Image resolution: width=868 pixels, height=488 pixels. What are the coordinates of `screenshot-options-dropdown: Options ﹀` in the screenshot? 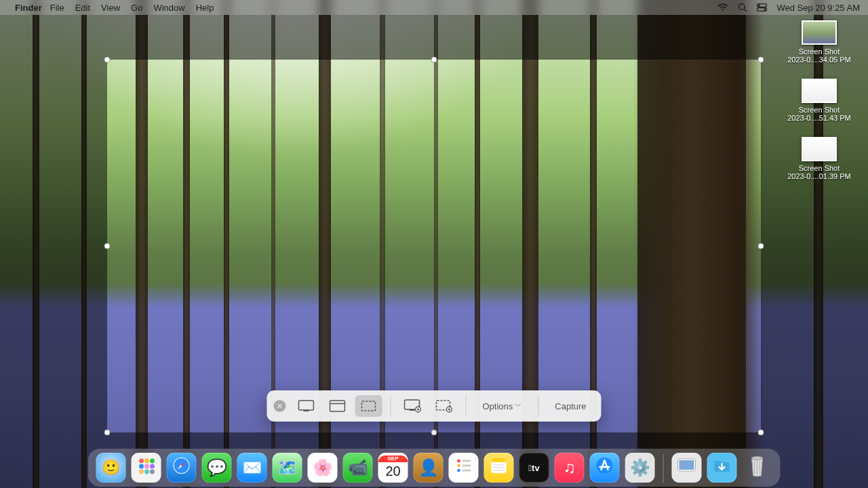 It's located at (502, 406).